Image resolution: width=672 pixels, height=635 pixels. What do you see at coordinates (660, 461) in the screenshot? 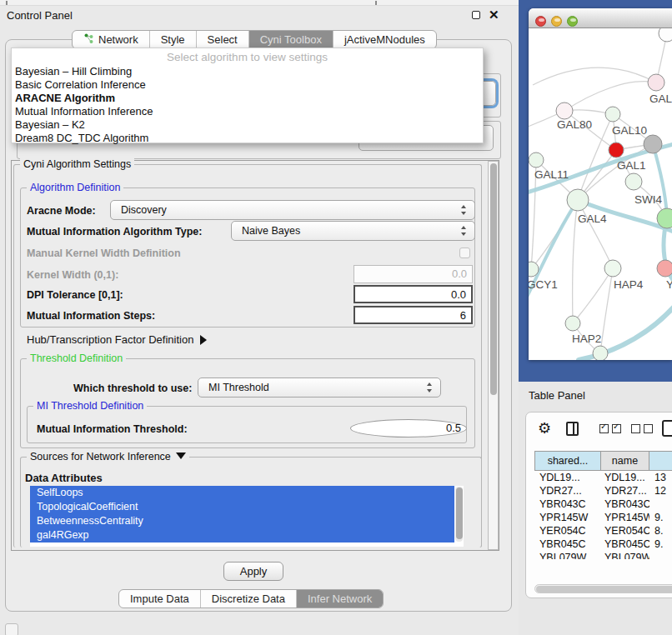
I see `column-header-col2` at bounding box center [660, 461].